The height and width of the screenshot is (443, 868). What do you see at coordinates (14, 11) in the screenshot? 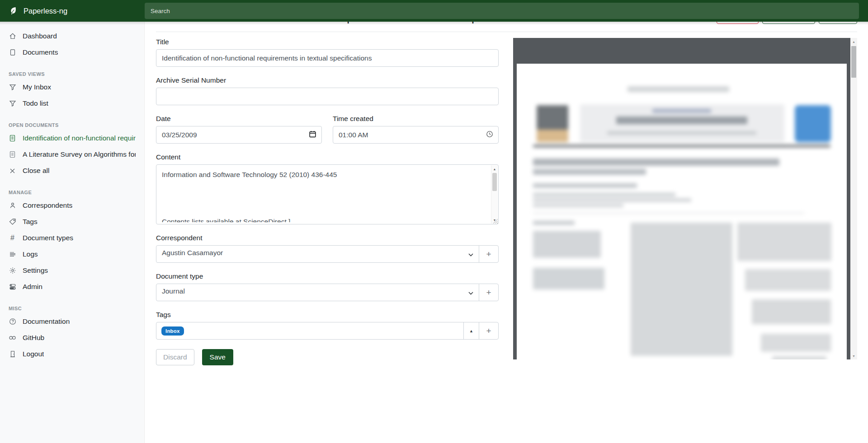
I see `paperless-leaf-logo-icon` at bounding box center [14, 11].